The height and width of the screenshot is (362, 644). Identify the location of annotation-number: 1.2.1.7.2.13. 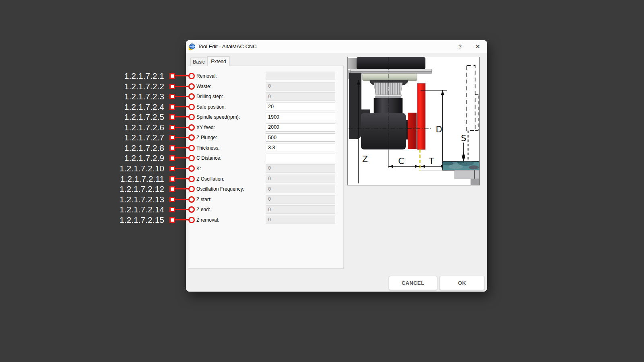
(130, 200).